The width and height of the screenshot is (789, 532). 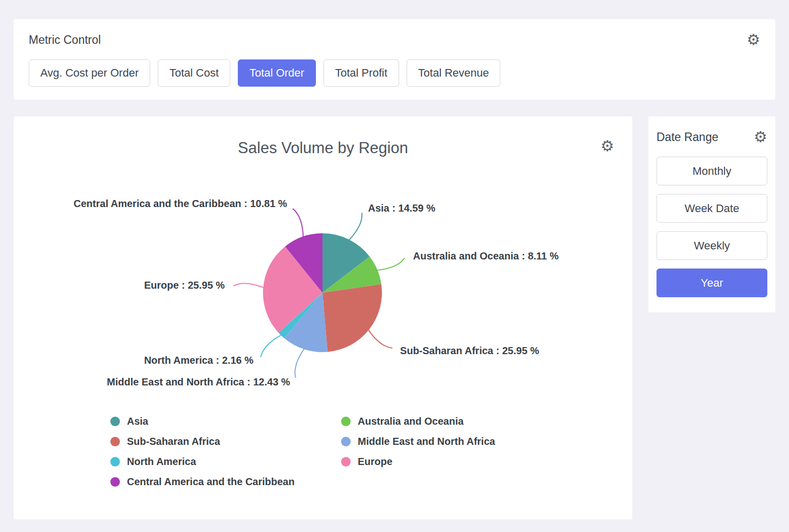 I want to click on pie-slice-label: Middle East and North Africa : 12.43 %, so click(x=199, y=382).